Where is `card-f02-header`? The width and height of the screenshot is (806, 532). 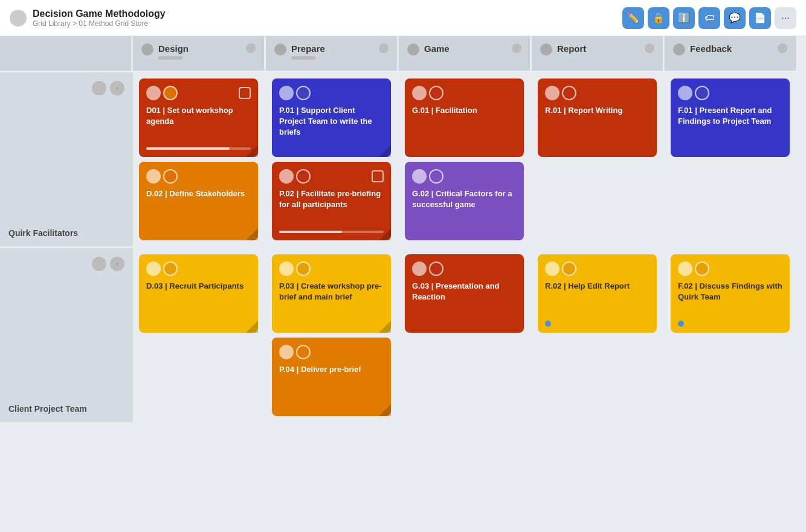 card-f02-header is located at coordinates (730, 269).